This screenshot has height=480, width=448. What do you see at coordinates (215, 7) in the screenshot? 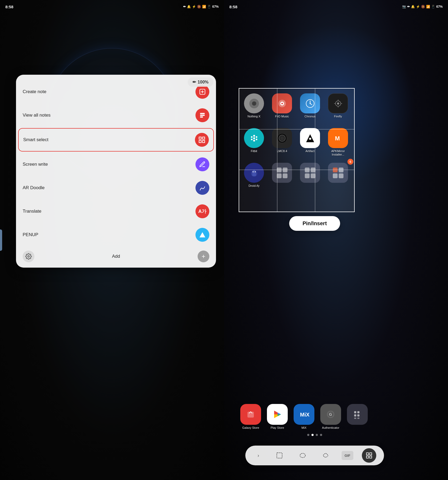
I see `battery-pct: 67%` at bounding box center [215, 7].